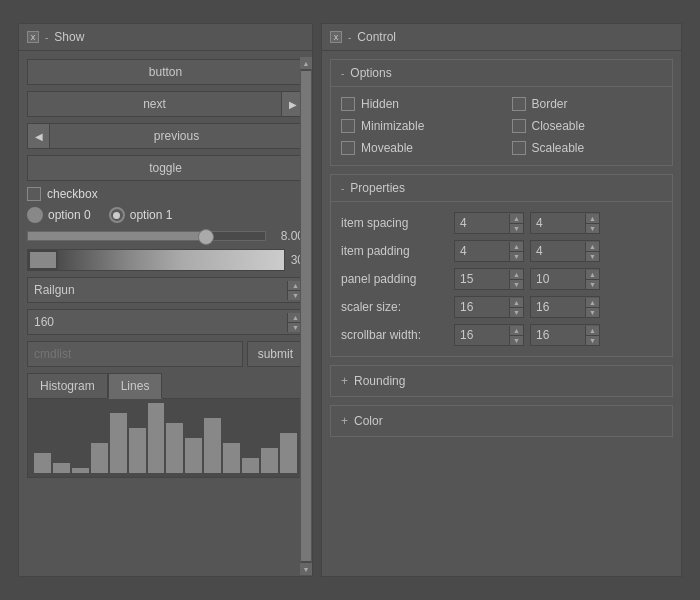 The width and height of the screenshot is (700, 600). What do you see at coordinates (306, 316) in the screenshot?
I see `scroll-thumb` at bounding box center [306, 316].